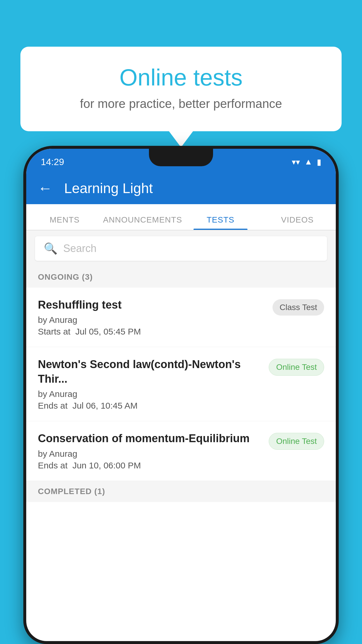 This screenshot has width=362, height=644. I want to click on list-item: Reshuffling test by Anurag Starts at Jul…, so click(181, 317).